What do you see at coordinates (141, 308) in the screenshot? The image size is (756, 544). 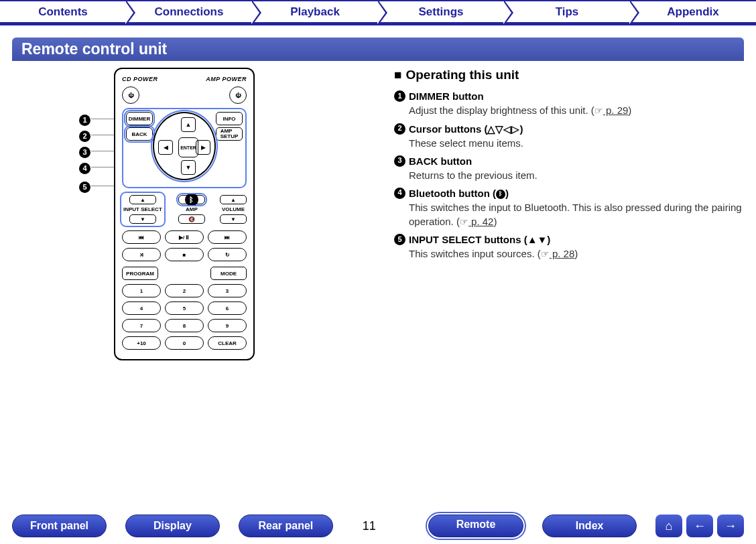 I see `num-4: 4` at bounding box center [141, 308].